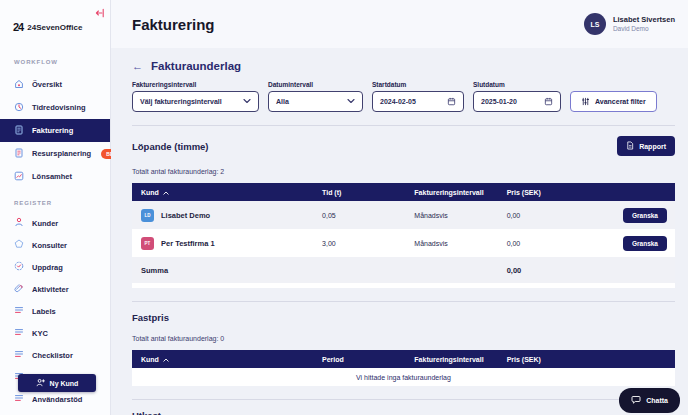 The image size is (688, 415). Describe the element at coordinates (19, 177) in the screenshot. I see `chart-icon` at that location.